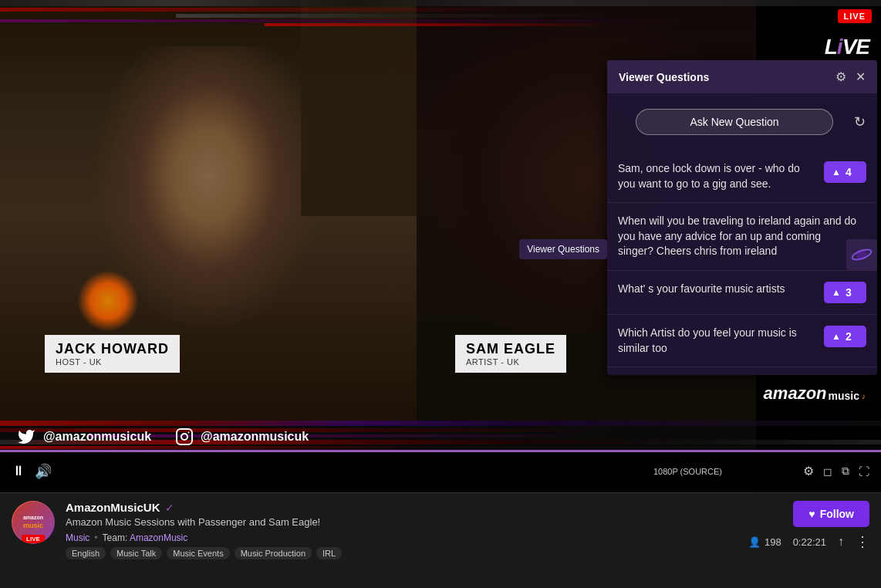  What do you see at coordinates (849, 172) in the screenshot?
I see `vote-count-1: 4` at bounding box center [849, 172].